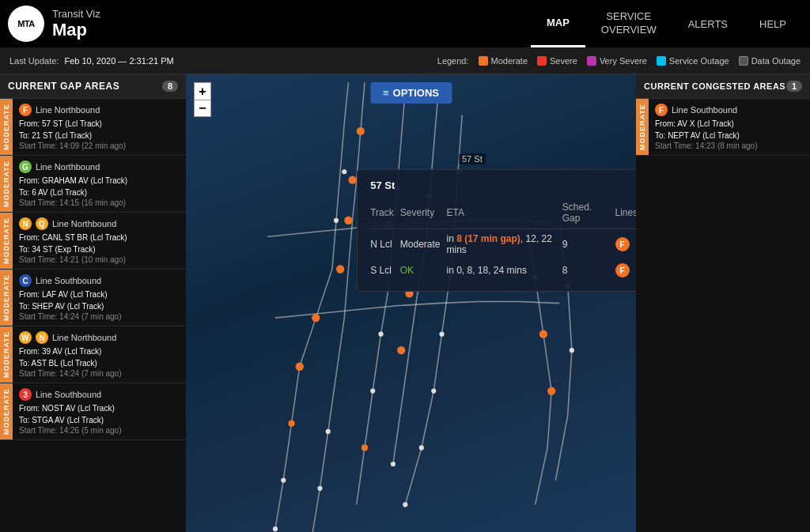  I want to click on line-badge-w-5: W, so click(25, 338).